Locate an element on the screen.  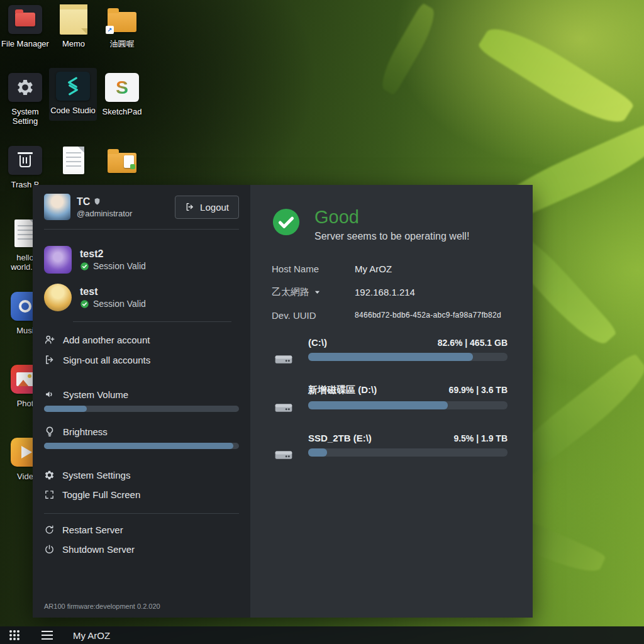
disk-usage: 69.9% | 3.6 TB is located at coordinates (478, 390).